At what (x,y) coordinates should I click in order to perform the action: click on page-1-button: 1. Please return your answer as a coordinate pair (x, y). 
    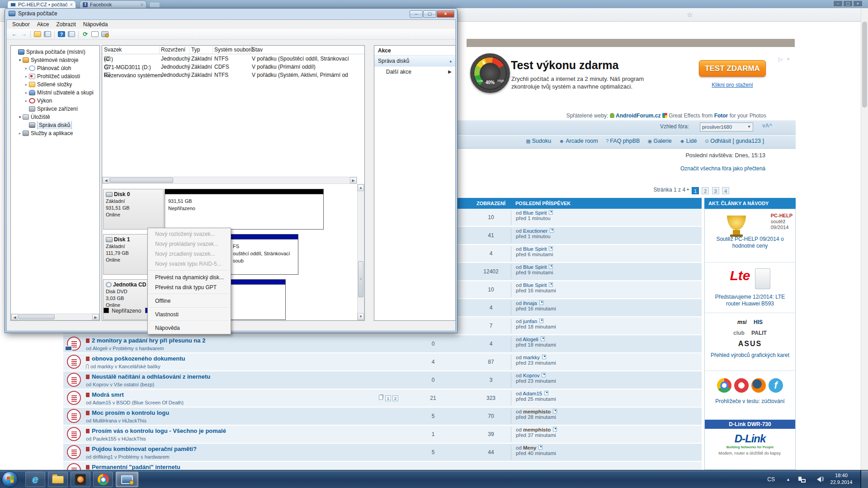
    Looking at the image, I should click on (695, 191).